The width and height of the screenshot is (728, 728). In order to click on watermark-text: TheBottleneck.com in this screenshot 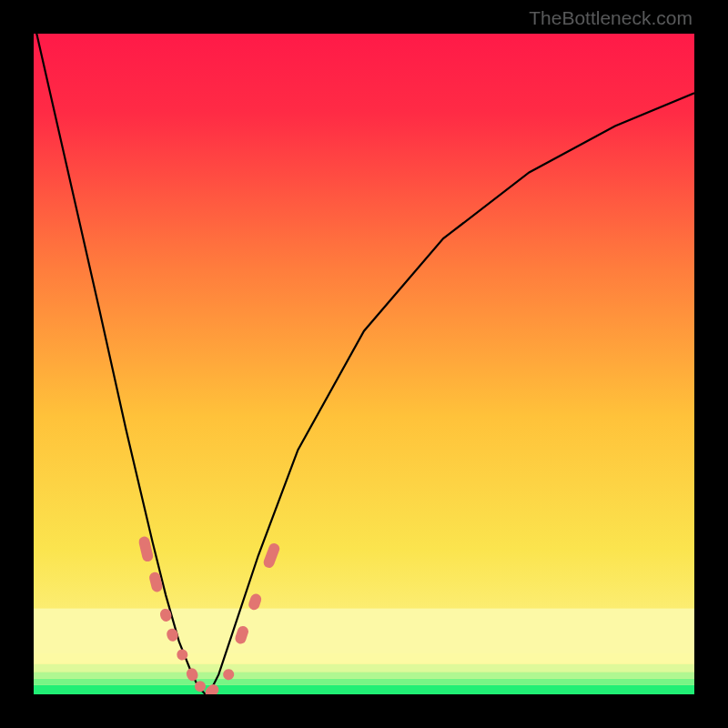, I will do `click(611, 18)`.